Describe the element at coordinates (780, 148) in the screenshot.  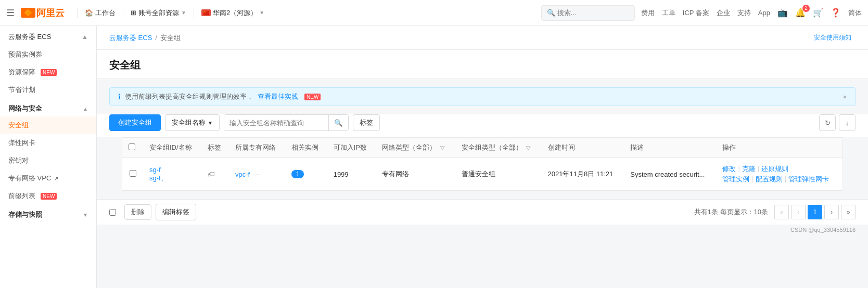
I see `header-actions: 操作` at that location.